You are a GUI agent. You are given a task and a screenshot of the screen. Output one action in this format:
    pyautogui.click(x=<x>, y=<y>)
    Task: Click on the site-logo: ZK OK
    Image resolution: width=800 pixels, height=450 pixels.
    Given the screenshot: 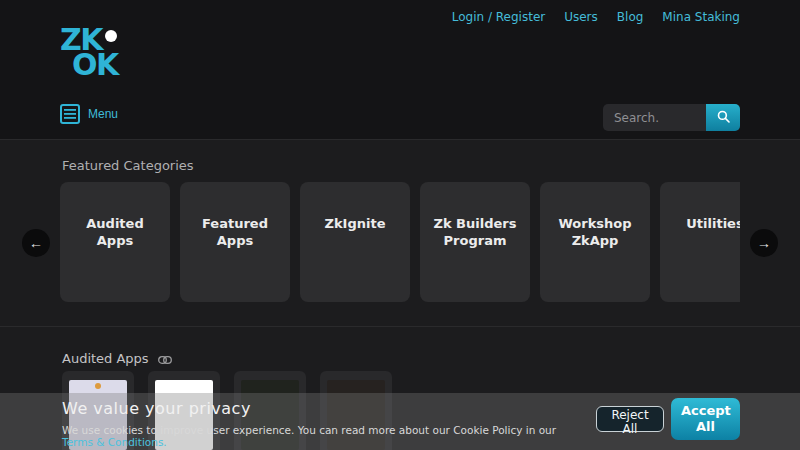 What is the action you would take?
    pyautogui.click(x=89, y=52)
    